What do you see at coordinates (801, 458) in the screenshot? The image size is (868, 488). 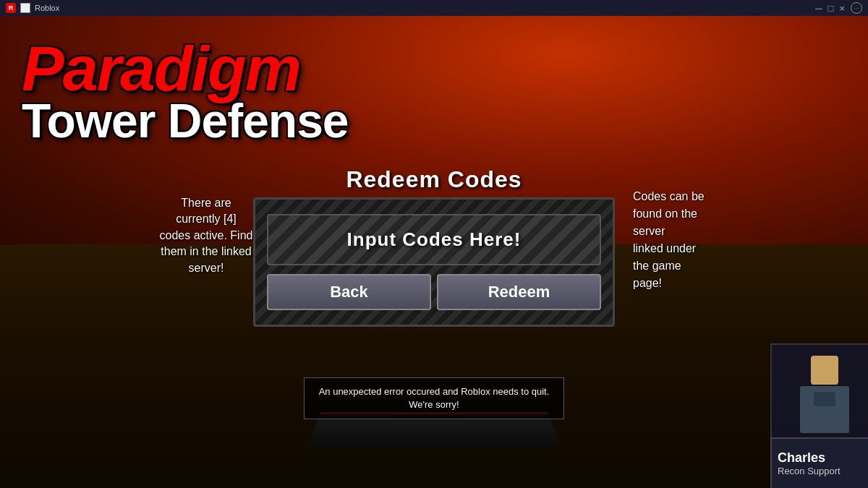 I see `character-name: Charles` at bounding box center [801, 458].